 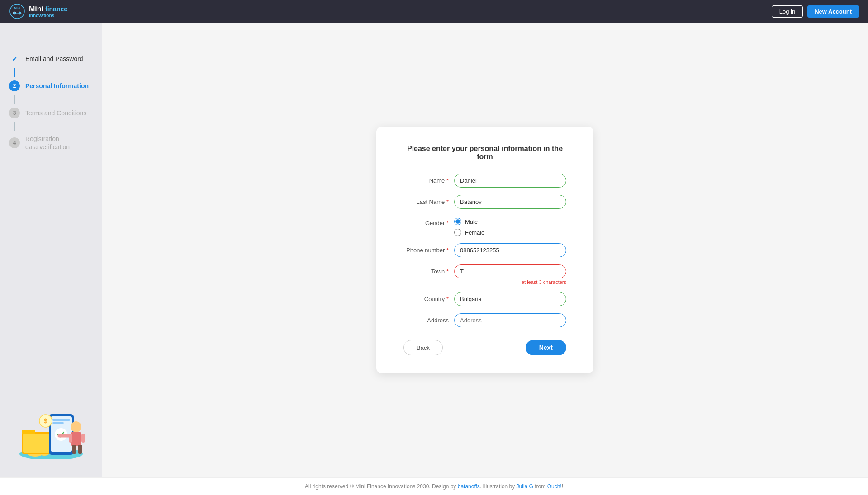 I want to click on form-actions: Back Next, so click(x=485, y=348).